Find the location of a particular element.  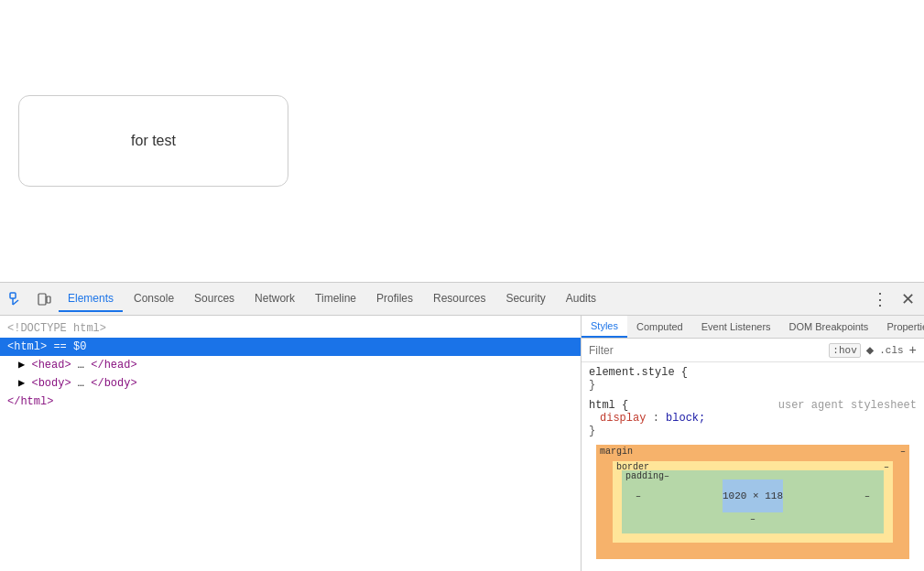

user-agent-comment: user agent stylesheet is located at coordinates (848, 405).